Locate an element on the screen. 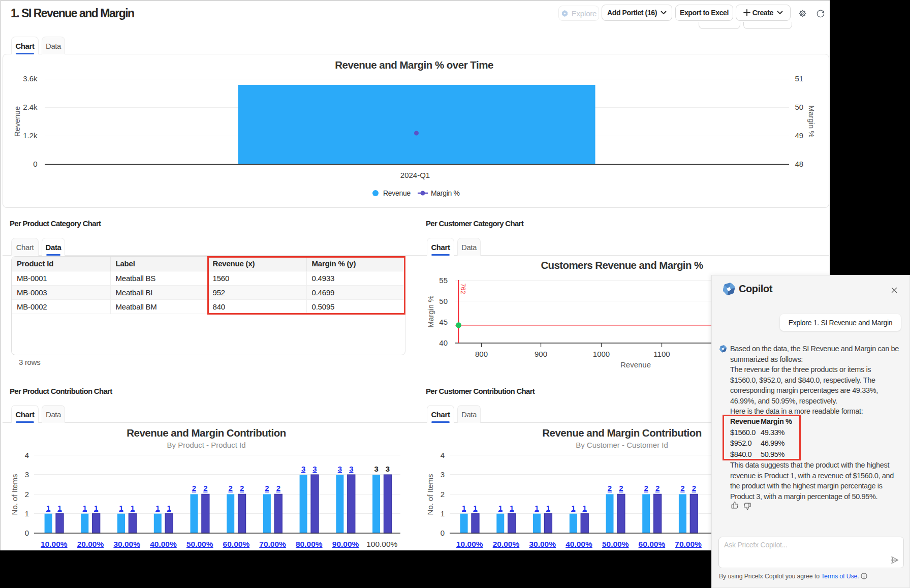  svg-text: 800 is located at coordinates (482, 354).